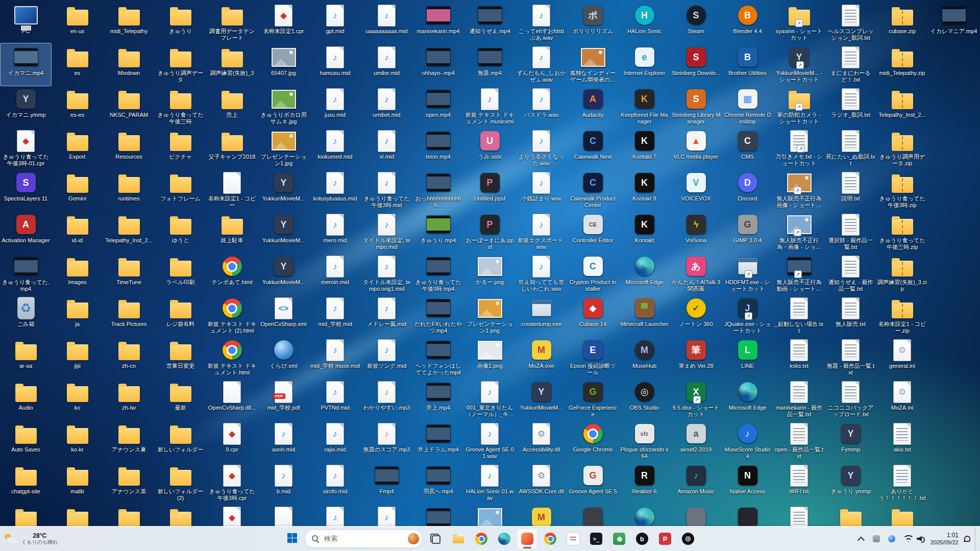 Image resolution: width=980 pixels, height=551 pixels. I want to click on desktop-icon: 選択肢 - 親作品一覧.txt, so click(850, 232).